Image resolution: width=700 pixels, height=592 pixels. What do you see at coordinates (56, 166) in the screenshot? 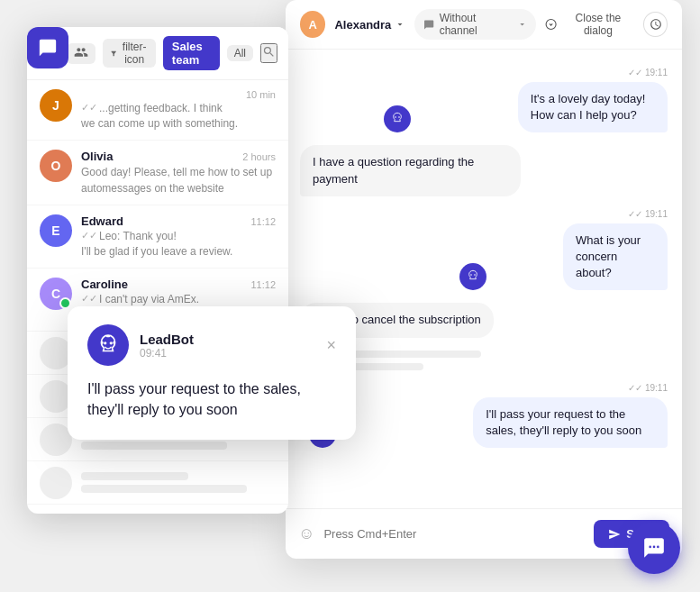
I see `avatar-olivia: O` at bounding box center [56, 166].